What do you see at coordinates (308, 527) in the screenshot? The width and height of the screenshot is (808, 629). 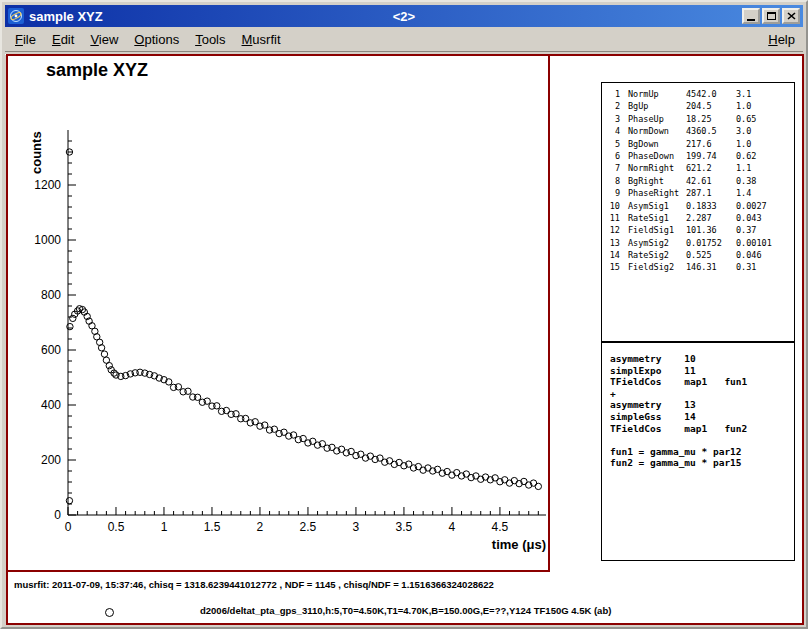 I see `x-tick-label: 2.5` at bounding box center [308, 527].